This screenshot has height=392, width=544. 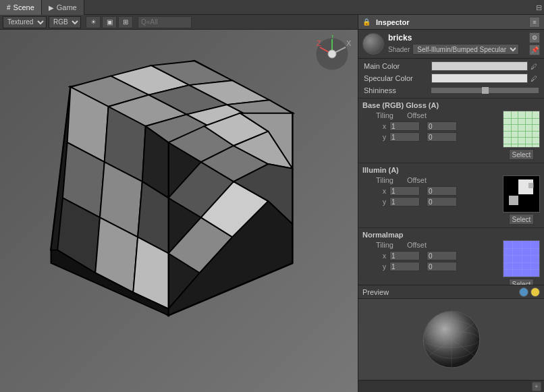 What do you see at coordinates (366, 22) in the screenshot?
I see `lock-icon: 🔒` at bounding box center [366, 22].